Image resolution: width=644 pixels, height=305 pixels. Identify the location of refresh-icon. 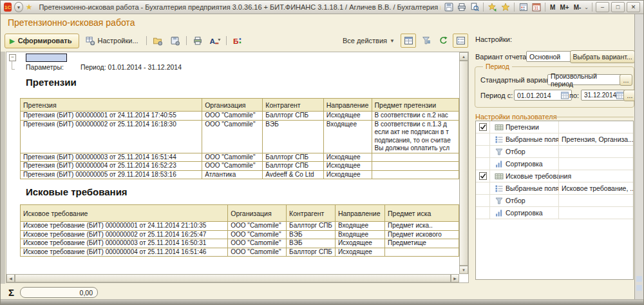
(443, 41).